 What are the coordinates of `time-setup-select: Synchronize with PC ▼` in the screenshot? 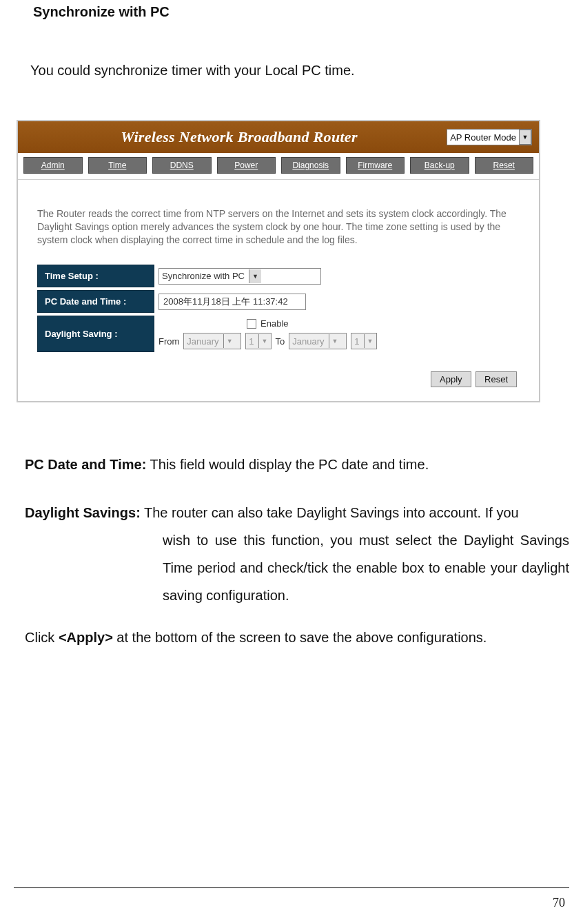 It's located at (240, 276).